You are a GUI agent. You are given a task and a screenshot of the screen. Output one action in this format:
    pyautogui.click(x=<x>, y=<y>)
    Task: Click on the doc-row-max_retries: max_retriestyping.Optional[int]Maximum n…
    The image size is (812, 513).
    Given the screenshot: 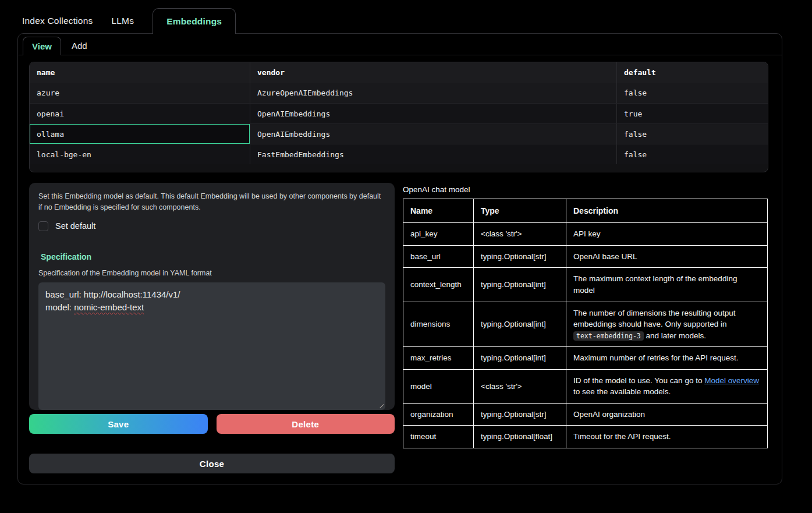 What is the action you would take?
    pyautogui.click(x=586, y=359)
    